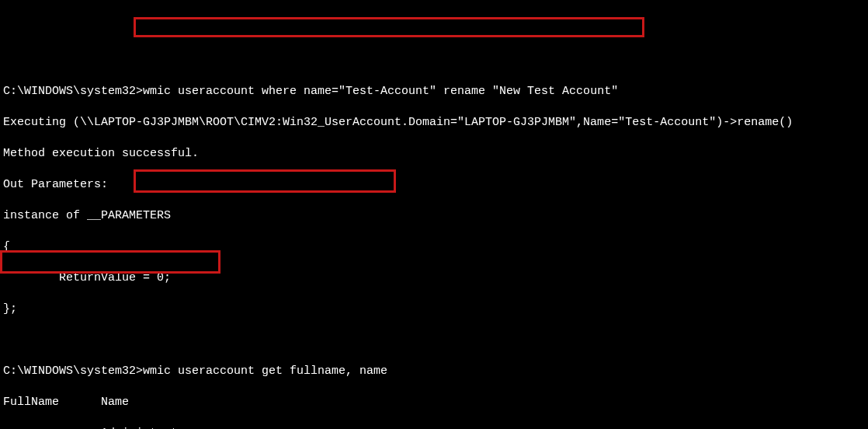 Image resolution: width=868 pixels, height=429 pixels. What do you see at coordinates (436, 278) in the screenshot?
I see `output-returnvalue: ReturnValue = 0;` at bounding box center [436, 278].